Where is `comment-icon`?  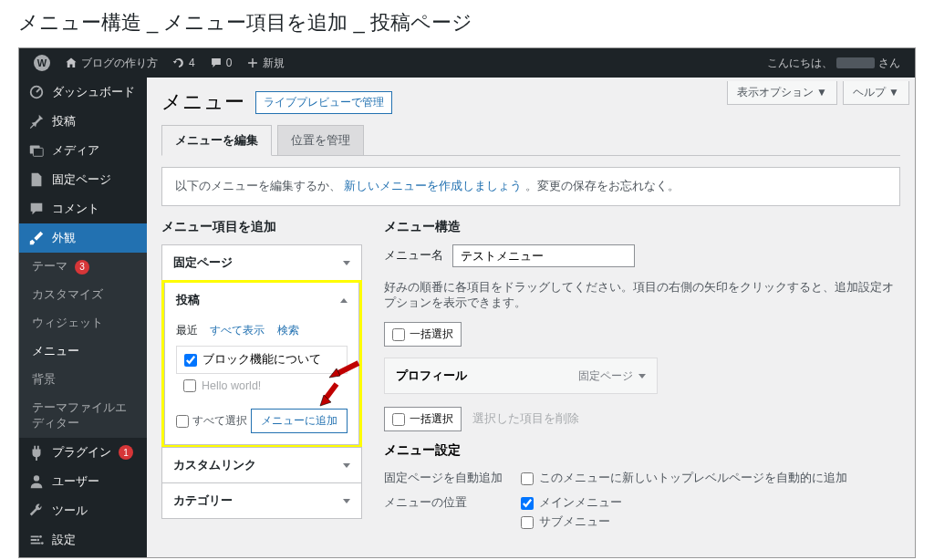
comment-icon is located at coordinates (216, 63).